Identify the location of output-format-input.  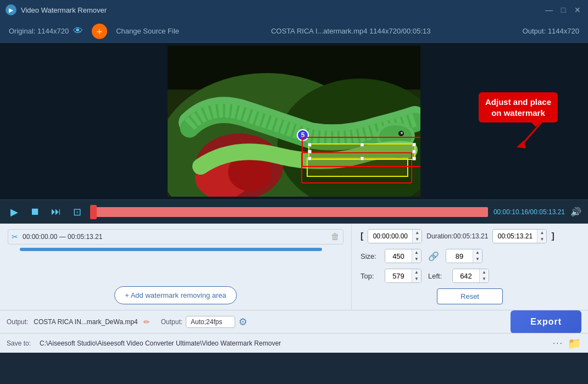
(210, 322).